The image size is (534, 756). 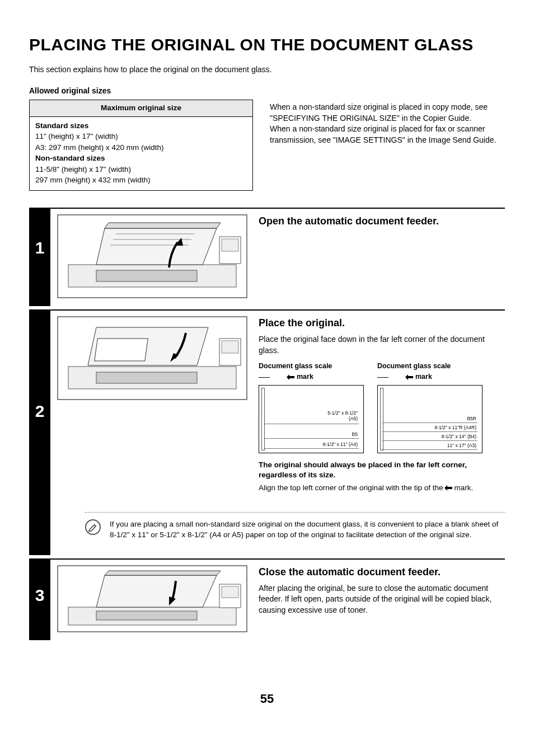 I want to click on glass-scale-left: Document glass scale mark 5-1/2" x 8-1/2…, so click(x=311, y=407).